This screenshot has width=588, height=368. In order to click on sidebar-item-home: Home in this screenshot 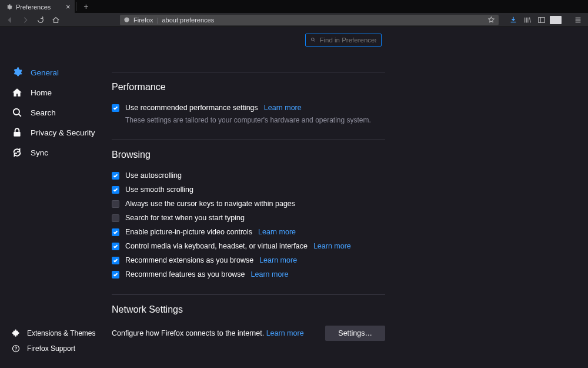, I will do `click(56, 92)`.